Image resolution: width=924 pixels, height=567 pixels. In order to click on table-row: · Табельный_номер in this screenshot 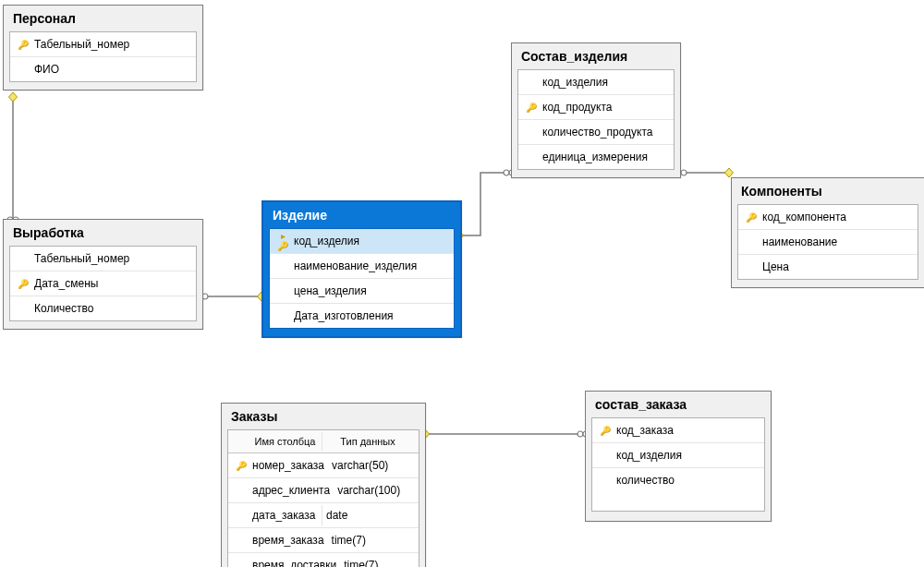, I will do `click(103, 259)`.